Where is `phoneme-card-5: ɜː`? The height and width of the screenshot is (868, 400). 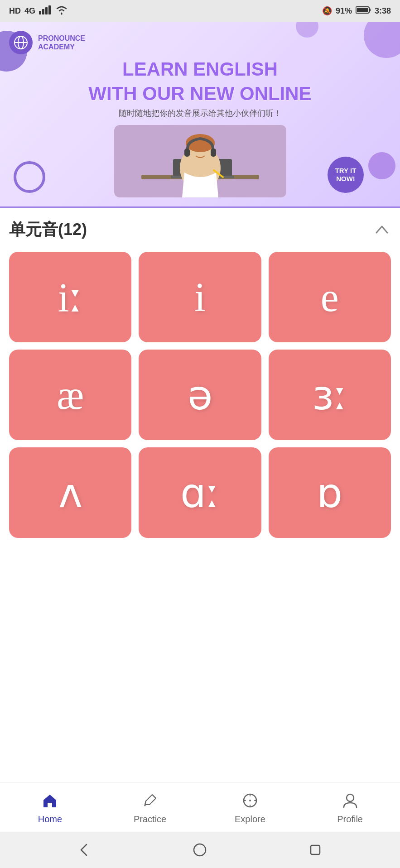
phoneme-card-5: ɜː is located at coordinates (330, 395).